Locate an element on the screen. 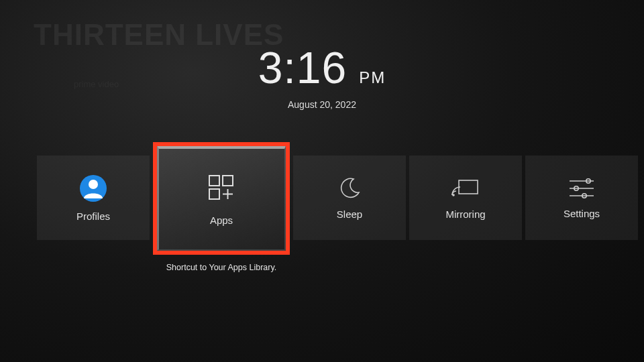  apps-tile: Apps is located at coordinates (221, 198).